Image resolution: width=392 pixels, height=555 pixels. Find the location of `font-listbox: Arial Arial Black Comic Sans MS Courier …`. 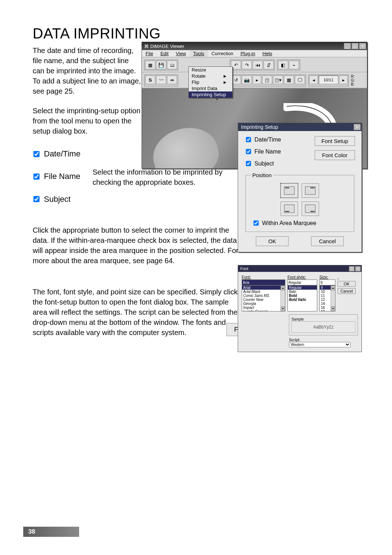

font-listbox: Arial Arial Black Comic Sans MS Courier … is located at coordinates (264, 298).